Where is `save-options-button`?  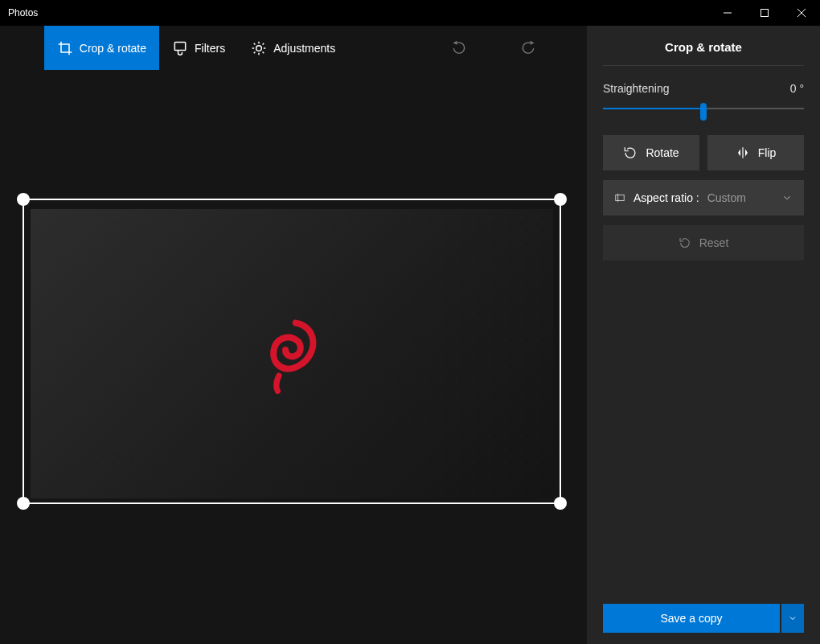 save-options-button is located at coordinates (793, 618).